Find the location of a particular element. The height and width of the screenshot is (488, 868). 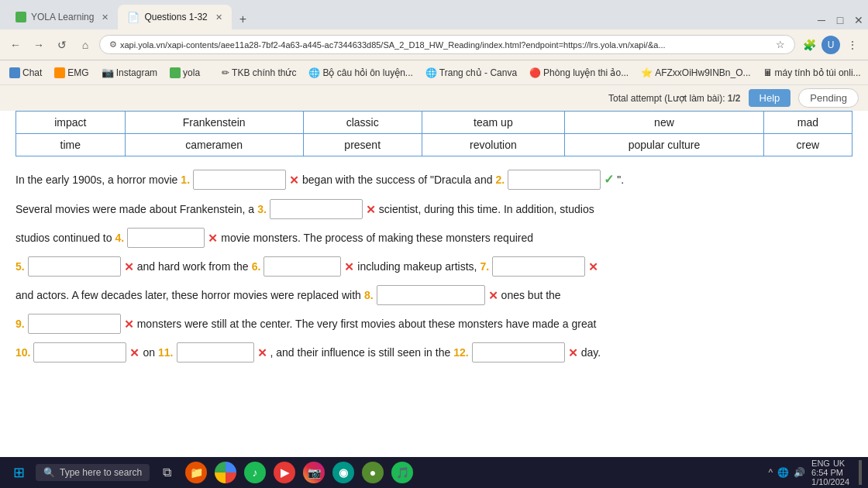

tkb-icon: ✏ is located at coordinates (226, 73).